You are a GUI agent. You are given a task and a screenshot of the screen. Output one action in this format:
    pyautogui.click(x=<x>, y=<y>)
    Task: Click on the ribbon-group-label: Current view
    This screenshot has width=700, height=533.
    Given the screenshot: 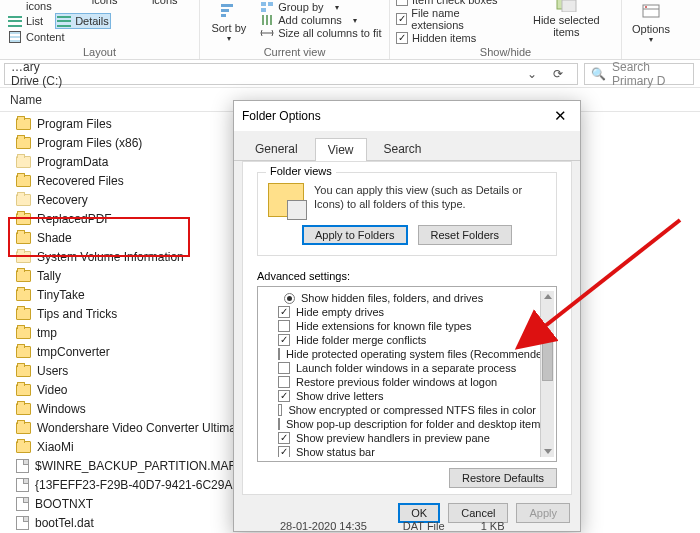 What is the action you would take?
    pyautogui.click(x=295, y=52)
    